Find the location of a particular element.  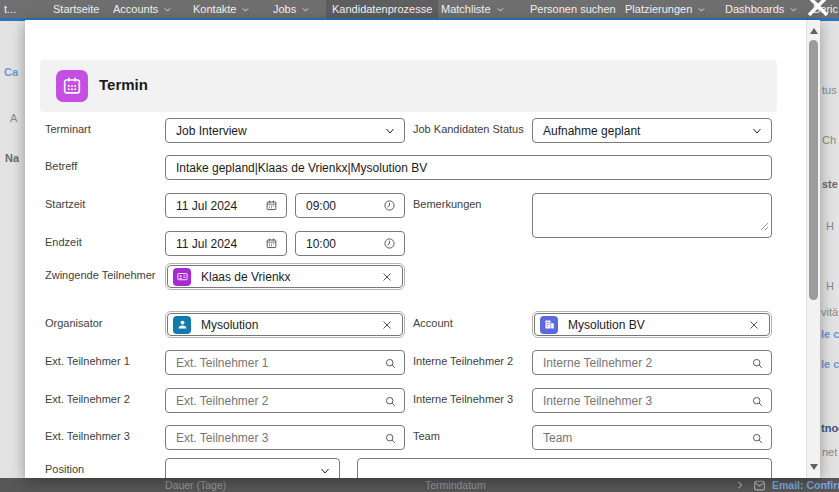

scroll-down-arrow-icon is located at coordinates (814, 467).